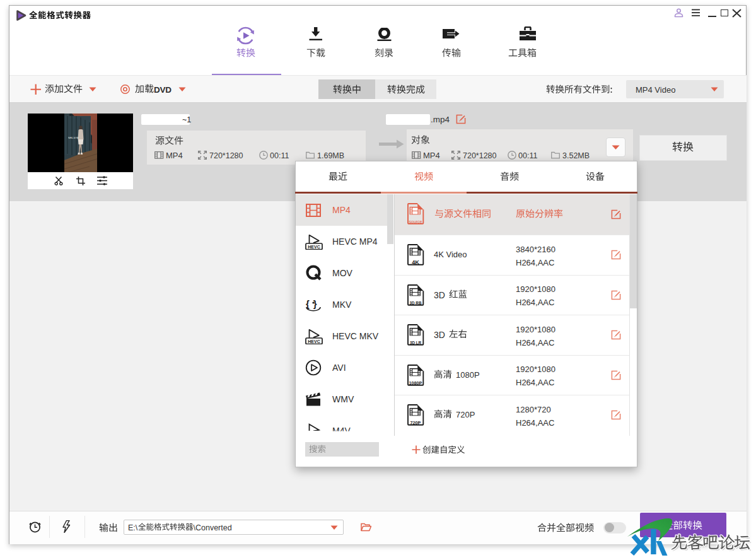 The width and height of the screenshot is (756, 560). What do you see at coordinates (416, 343) in the screenshot?
I see `svg-text: 3D LR` at bounding box center [416, 343].